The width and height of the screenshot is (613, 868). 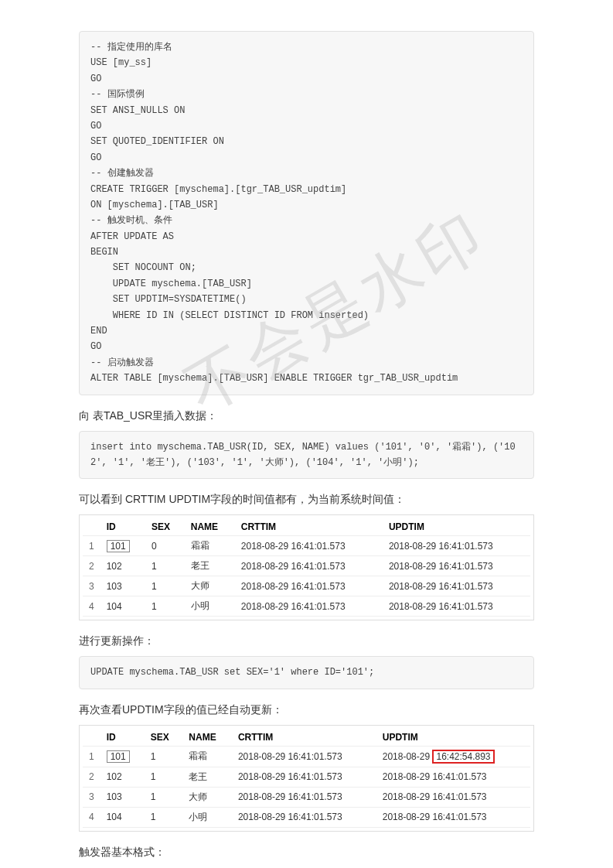 I want to click on table-cell: 2018-08-29 16:42:54.893, so click(x=453, y=757).